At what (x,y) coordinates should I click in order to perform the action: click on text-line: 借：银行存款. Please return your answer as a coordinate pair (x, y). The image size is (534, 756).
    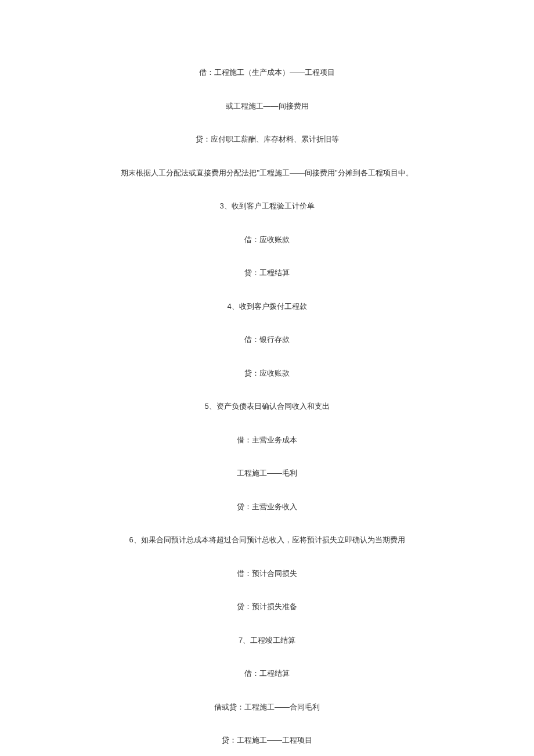
    Looking at the image, I should click on (267, 340).